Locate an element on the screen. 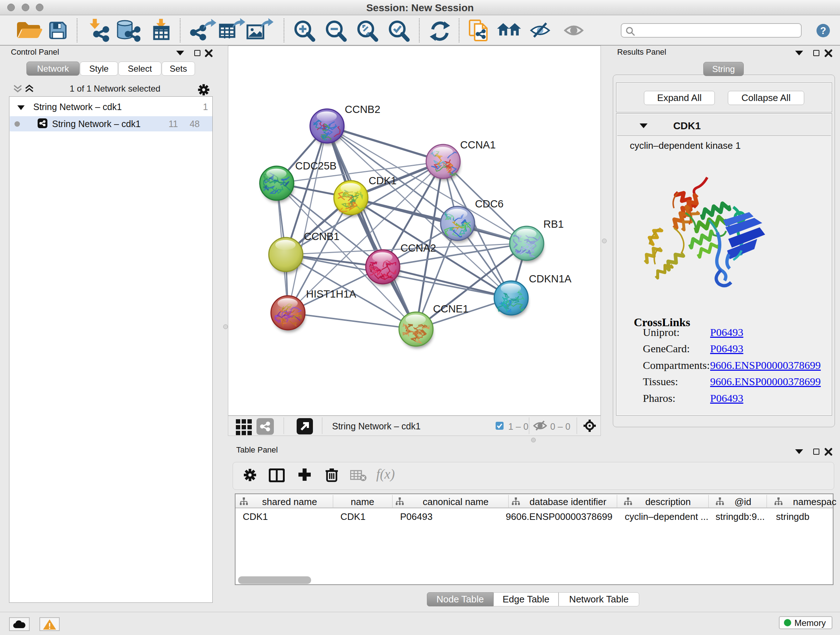 This screenshot has width=840, height=635. svg-text: CCNB1 is located at coordinates (322, 236).